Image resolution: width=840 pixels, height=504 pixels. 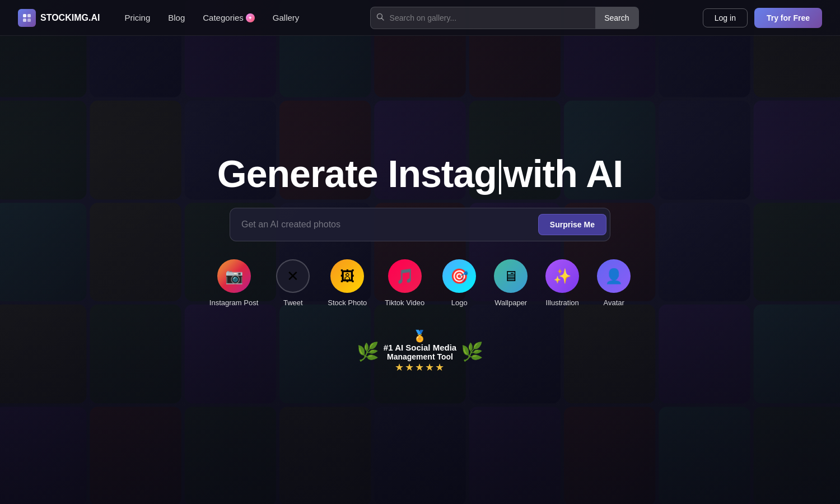 I want to click on logo-icon: 🎯, so click(x=459, y=276).